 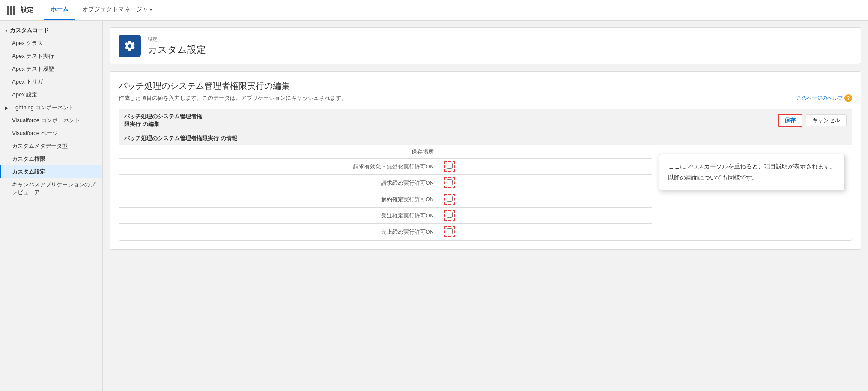 What do you see at coordinates (450, 166) in the screenshot?
I see `checkbox-row1` at bounding box center [450, 166].